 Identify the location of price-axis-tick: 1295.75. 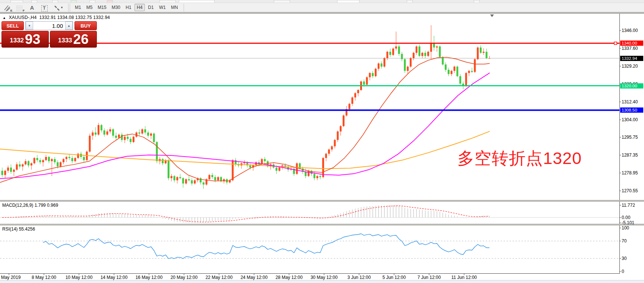
(632, 137).